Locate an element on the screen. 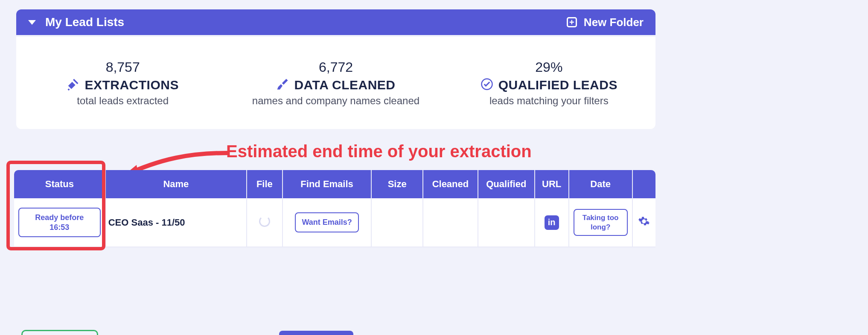 The image size is (868, 335). col-header-file: File is located at coordinates (265, 184).